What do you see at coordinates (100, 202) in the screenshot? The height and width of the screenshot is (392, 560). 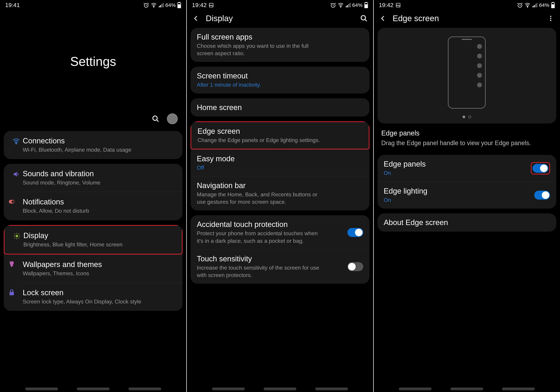 I see `item-title: Notifications` at bounding box center [100, 202].